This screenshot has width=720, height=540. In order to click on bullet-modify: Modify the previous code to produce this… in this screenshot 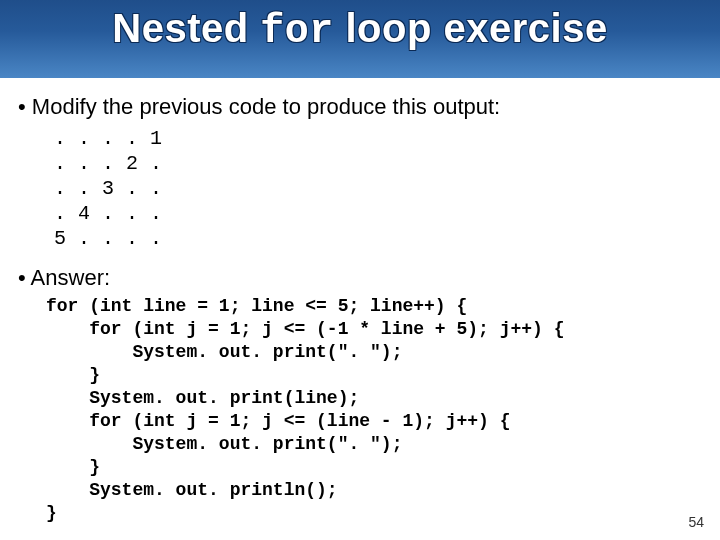, I will do `click(360, 107)`.